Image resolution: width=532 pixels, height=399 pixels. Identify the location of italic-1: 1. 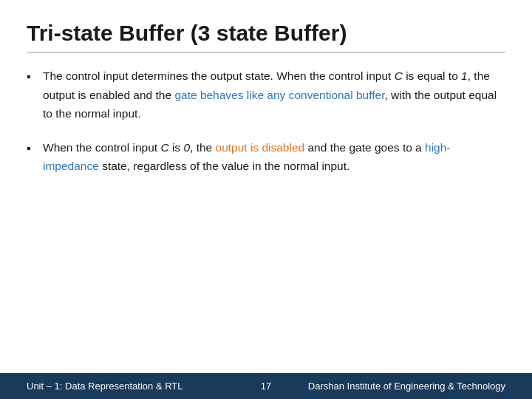
(464, 75).